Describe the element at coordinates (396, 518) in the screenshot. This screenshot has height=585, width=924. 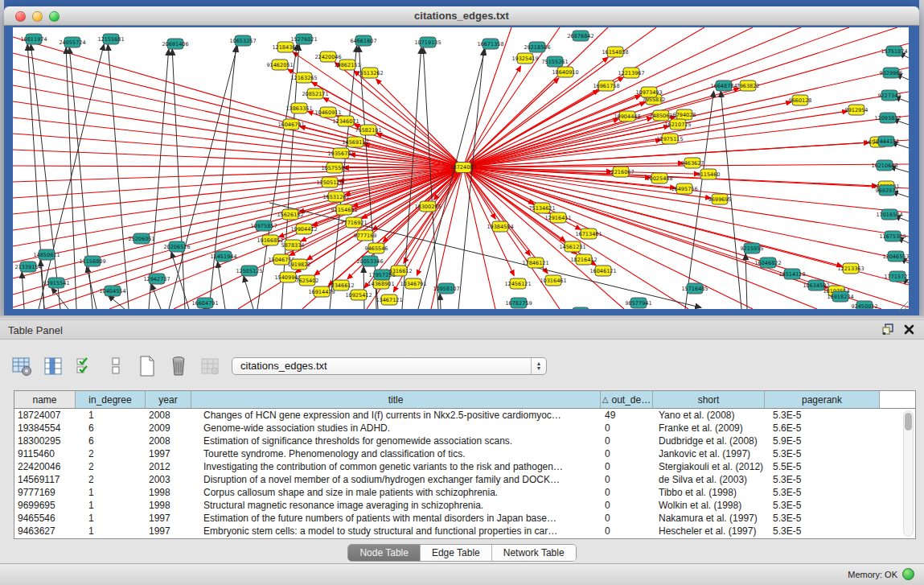
I see `cell-title: Estimation of the future numbers of pati…` at that location.